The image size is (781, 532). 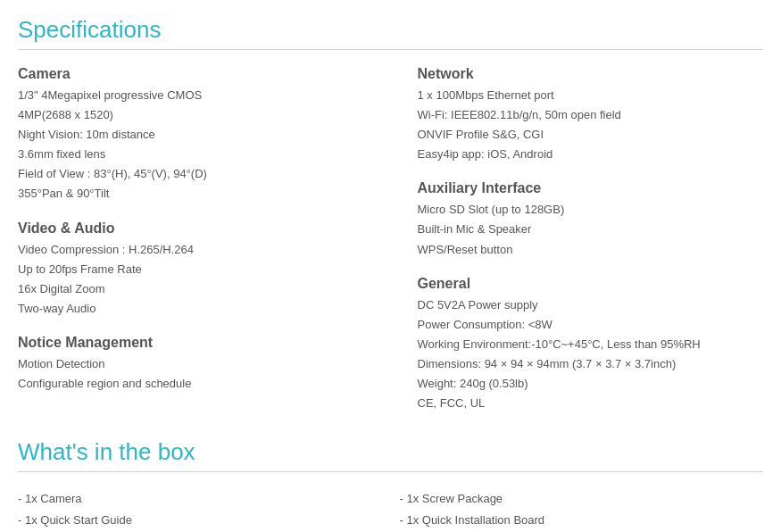 I want to click on spec-item: 16x Digital Zoom, so click(x=191, y=289).